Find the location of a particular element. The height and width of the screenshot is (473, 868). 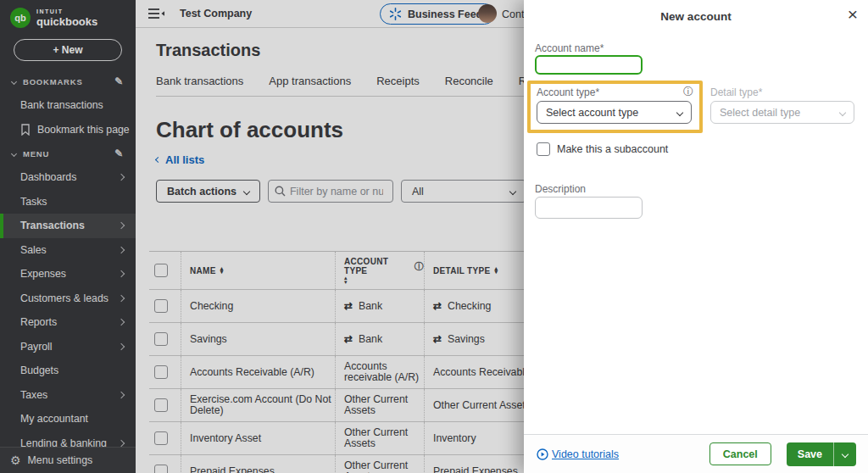

subaccount-checkbox is located at coordinates (543, 149).